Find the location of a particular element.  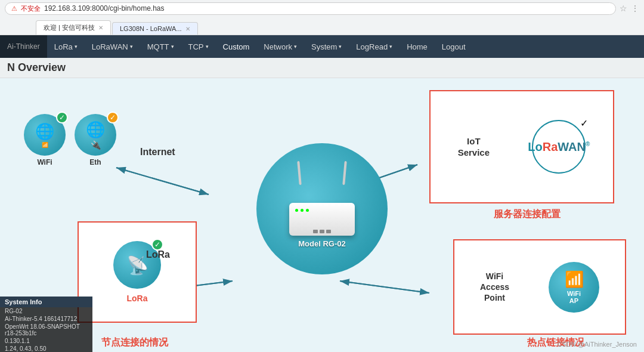

options-icon: ⋮ is located at coordinates (635, 8).